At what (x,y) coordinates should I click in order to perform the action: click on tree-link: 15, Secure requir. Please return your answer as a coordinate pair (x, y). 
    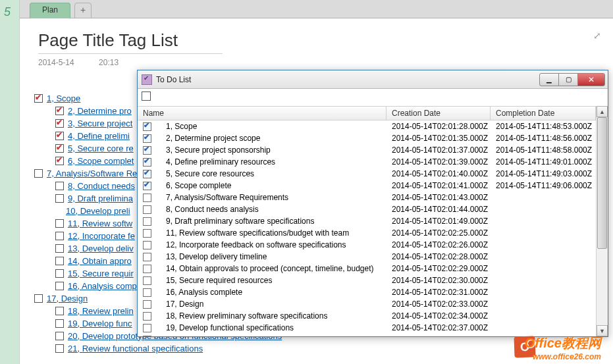
    Looking at the image, I should click on (101, 274).